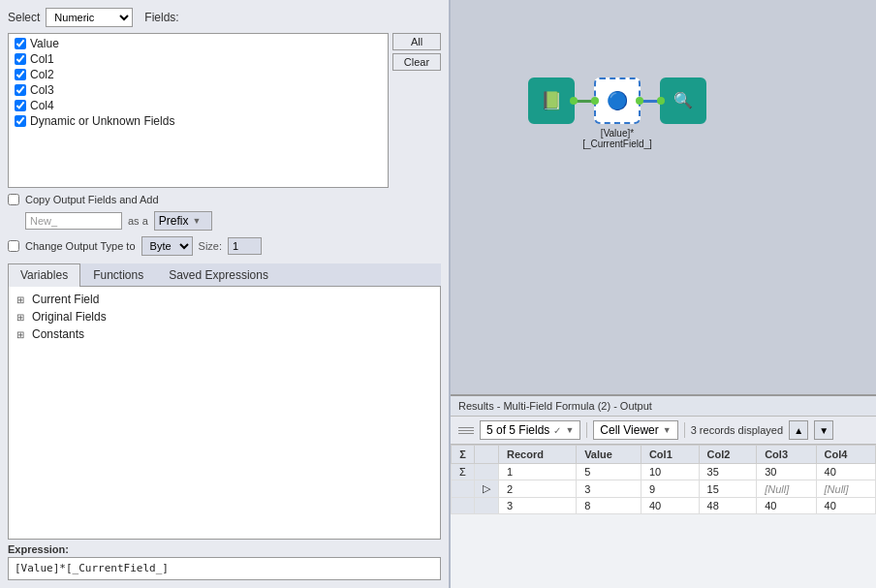 The image size is (876, 588). What do you see at coordinates (466, 430) in the screenshot?
I see `drag-handle-icon` at bounding box center [466, 430].